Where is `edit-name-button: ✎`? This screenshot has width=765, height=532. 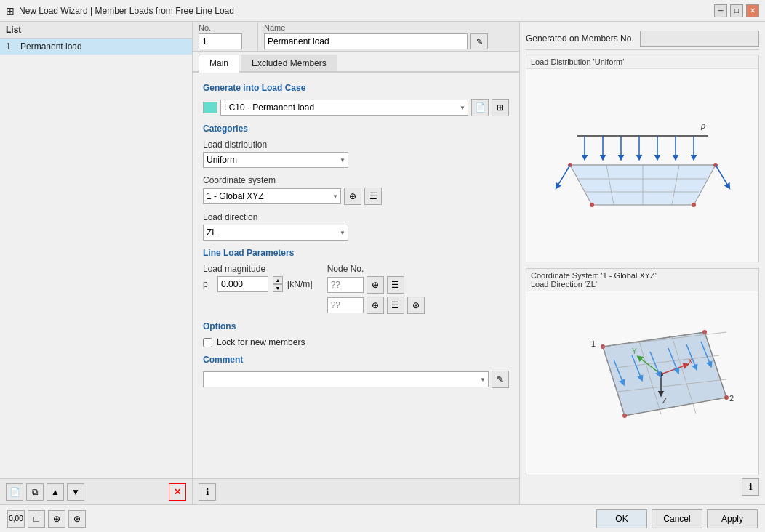 edit-name-button: ✎ is located at coordinates (479, 41).